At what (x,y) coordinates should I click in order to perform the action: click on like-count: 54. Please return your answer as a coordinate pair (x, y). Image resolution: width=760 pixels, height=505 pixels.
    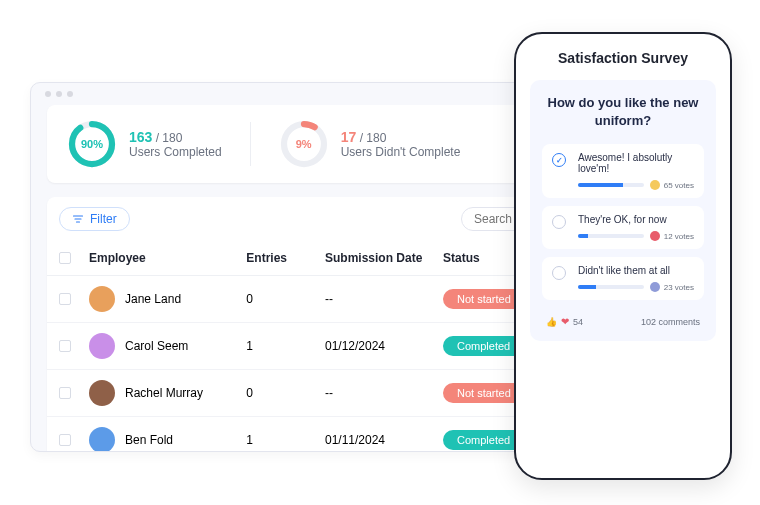
    Looking at the image, I should click on (578, 322).